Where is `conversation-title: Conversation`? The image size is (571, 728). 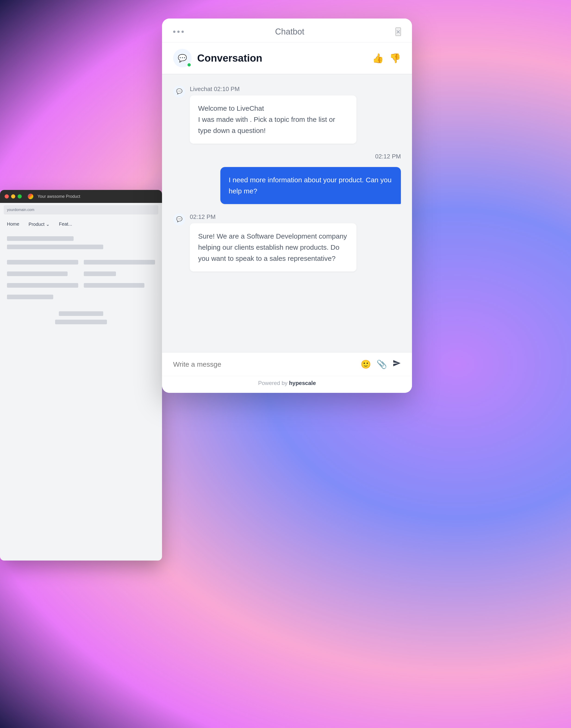
conversation-title: Conversation is located at coordinates (282, 58).